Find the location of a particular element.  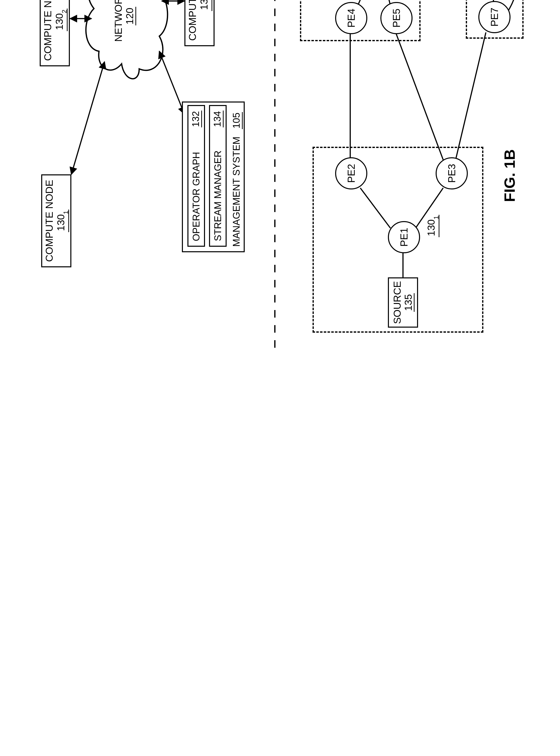

management-system-num: 105 is located at coordinates (237, 121).